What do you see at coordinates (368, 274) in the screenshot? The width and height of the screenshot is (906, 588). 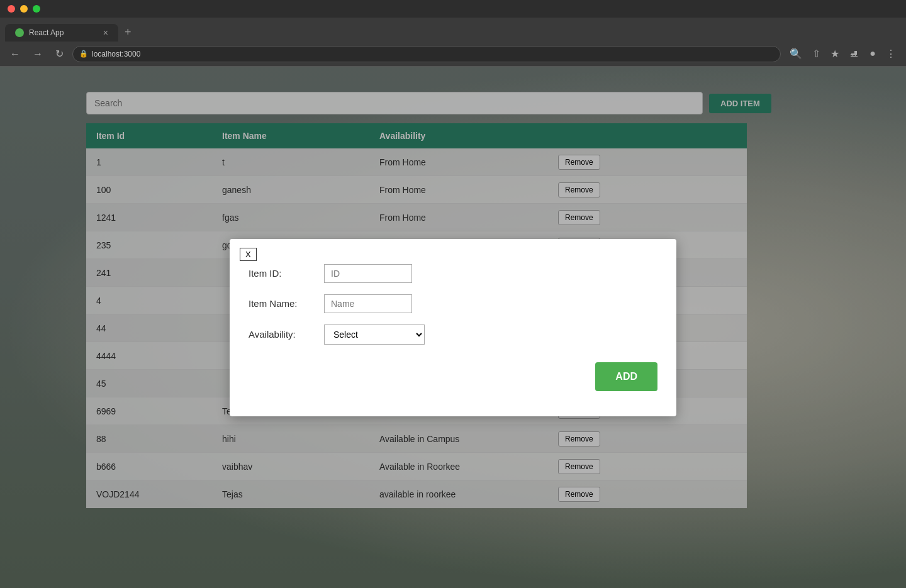 I see `item-id-input` at bounding box center [368, 274].